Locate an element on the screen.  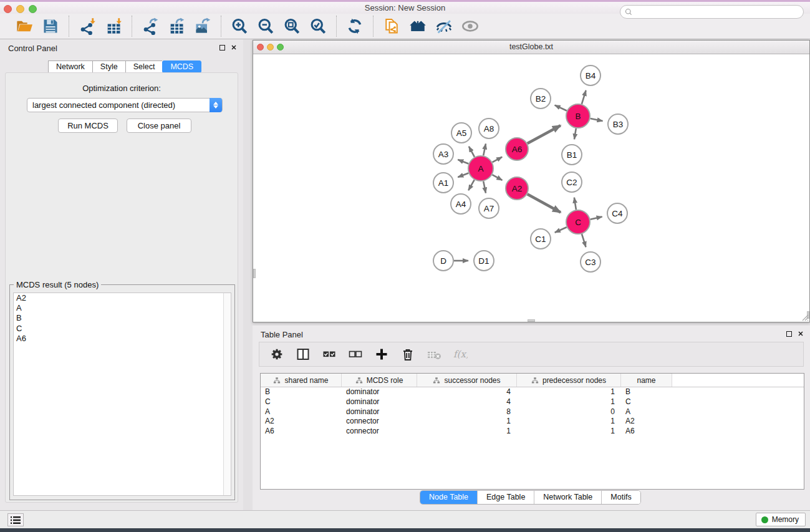
zoom-selected-button is located at coordinates (318, 26).